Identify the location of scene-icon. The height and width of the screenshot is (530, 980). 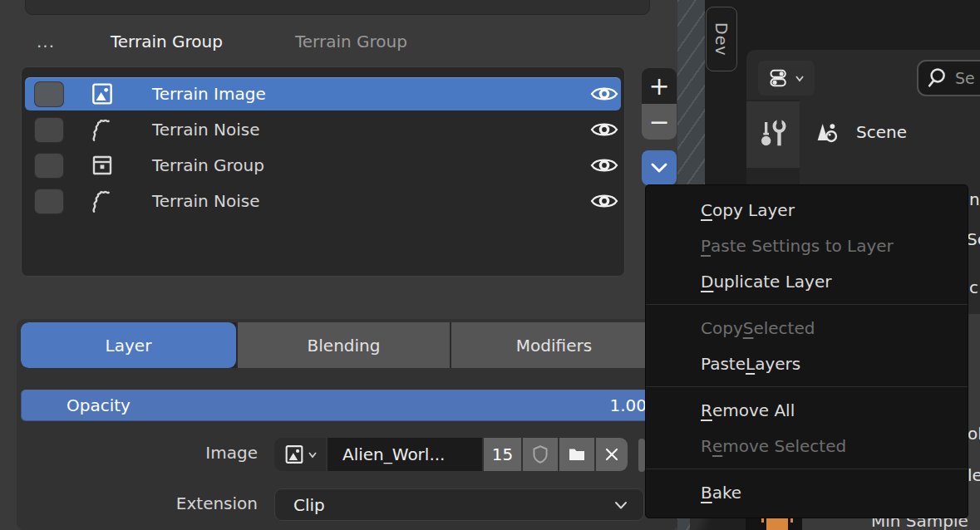
(827, 132).